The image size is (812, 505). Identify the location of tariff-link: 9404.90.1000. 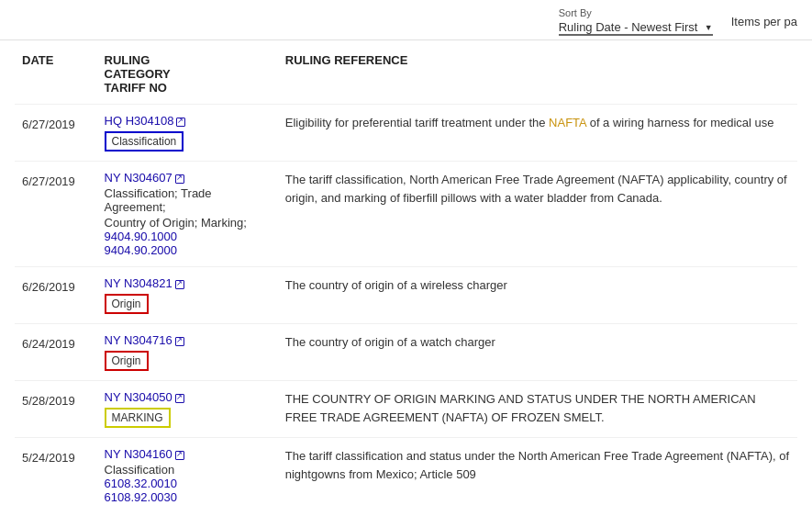
(141, 237).